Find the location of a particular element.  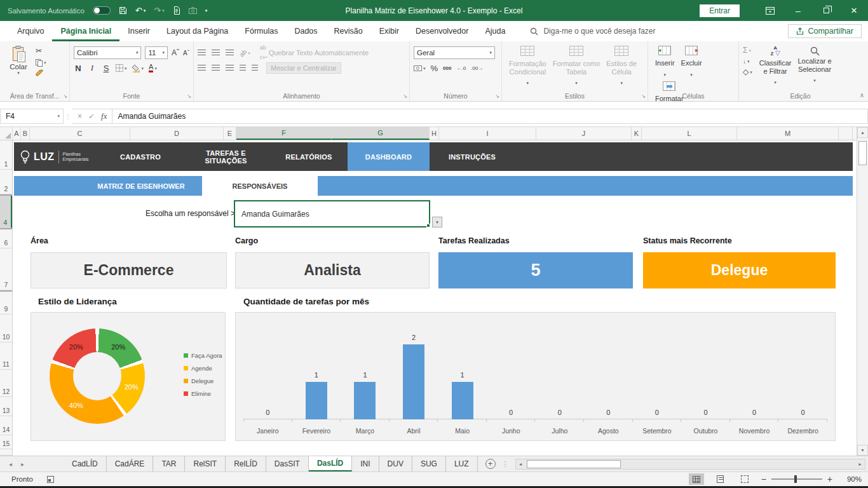

sheet-tab-sug: SUG is located at coordinates (430, 464).